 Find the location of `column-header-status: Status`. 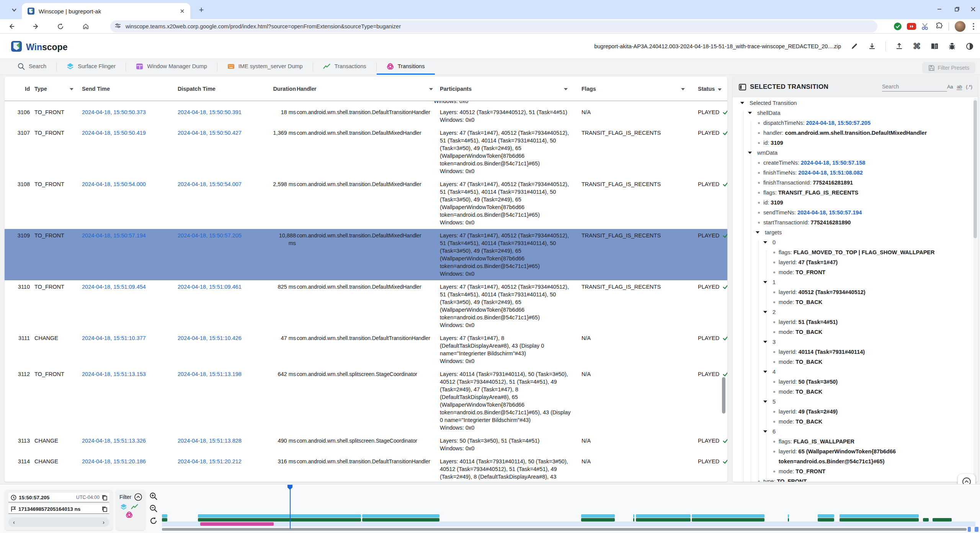

column-header-status: Status is located at coordinates (708, 89).